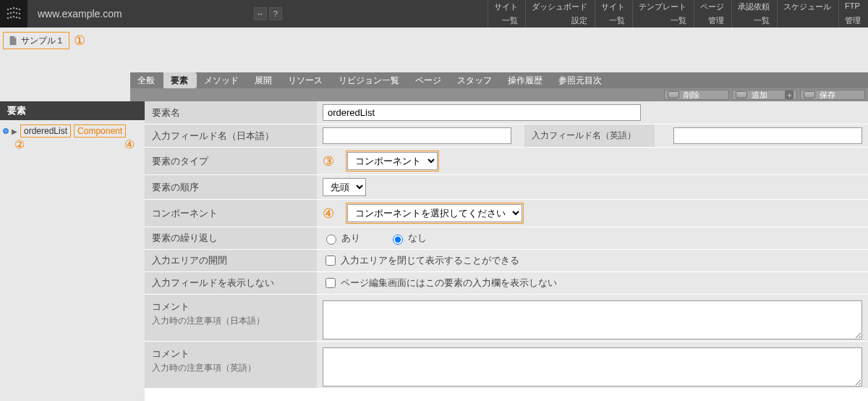 The width and height of the screenshot is (868, 401). I want to click on label-element-type: 要素のタイプ, so click(231, 161).